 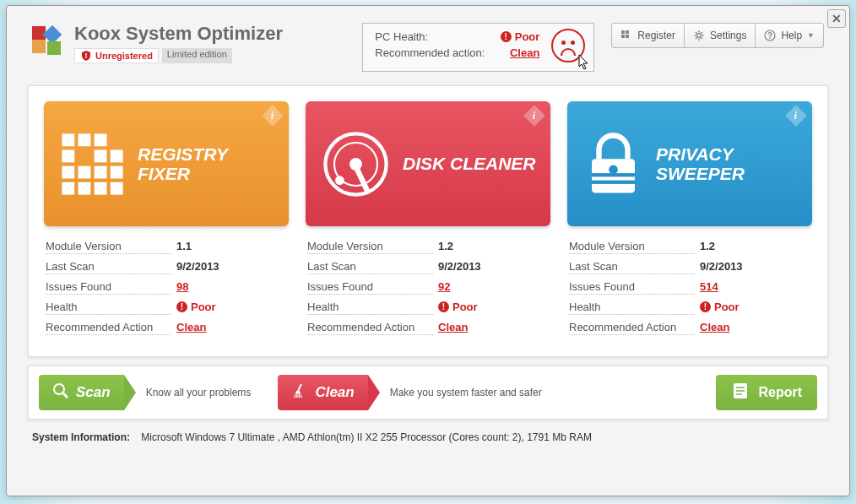 I want to click on actions-bar: Scan Know all your problems Clean Make y…, so click(x=428, y=393).